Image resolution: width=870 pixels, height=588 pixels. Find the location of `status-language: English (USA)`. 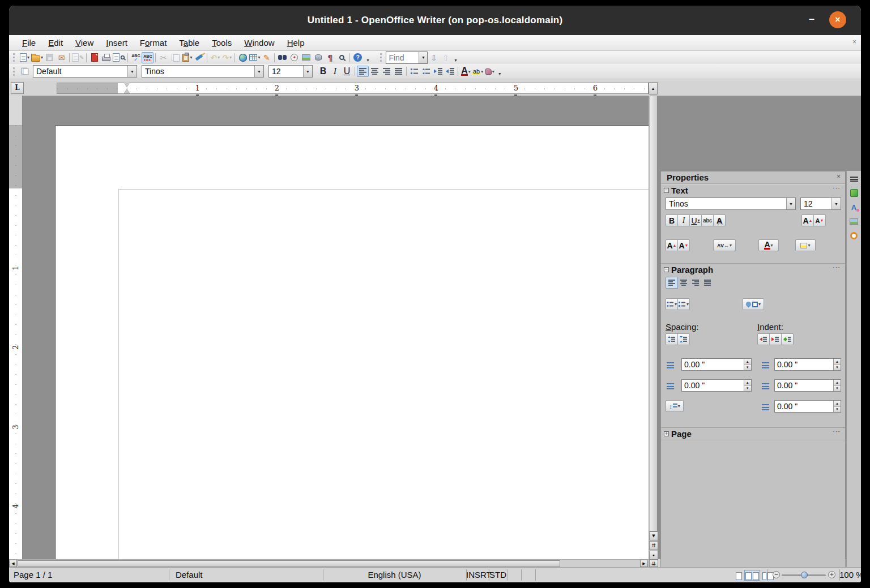

status-language: English (USA) is located at coordinates (394, 575).